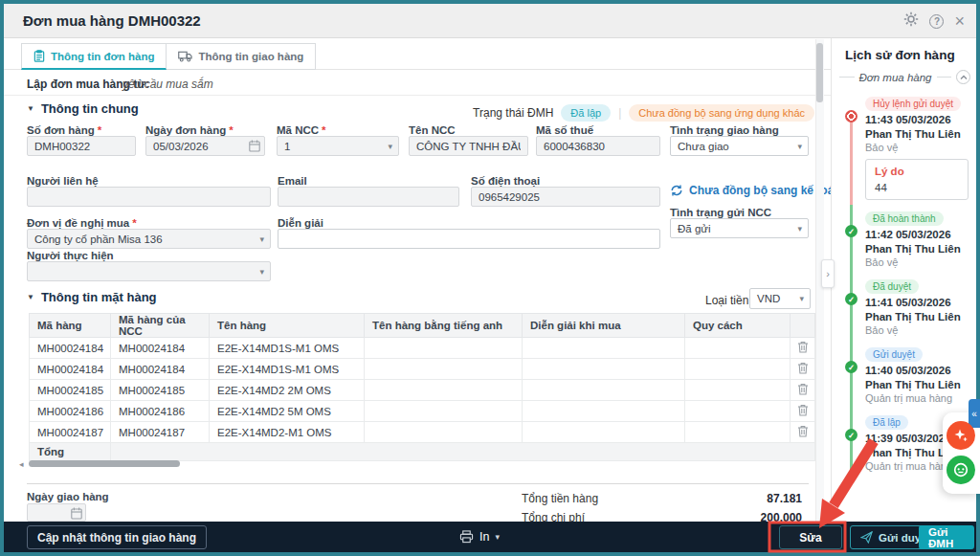  What do you see at coordinates (21, 464) in the screenshot?
I see `hscroll-left-arrow: ◂` at bounding box center [21, 464].